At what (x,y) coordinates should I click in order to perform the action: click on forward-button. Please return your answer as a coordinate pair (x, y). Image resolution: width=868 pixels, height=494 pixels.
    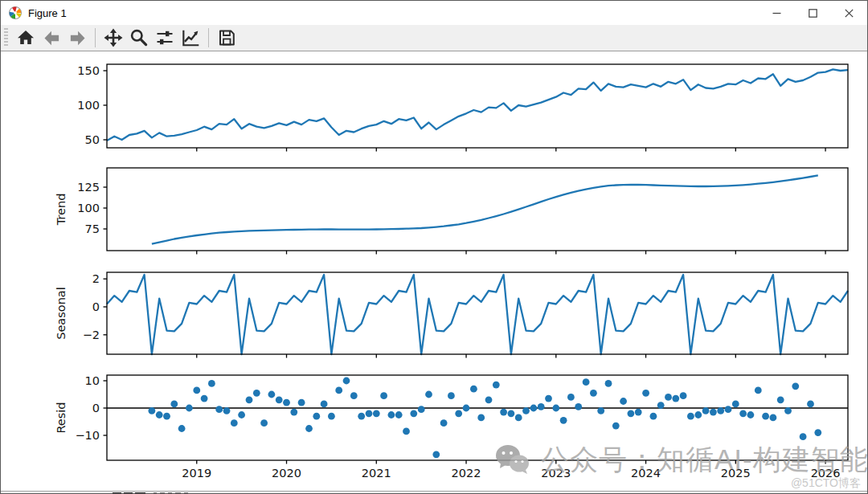
    Looking at the image, I should click on (77, 38).